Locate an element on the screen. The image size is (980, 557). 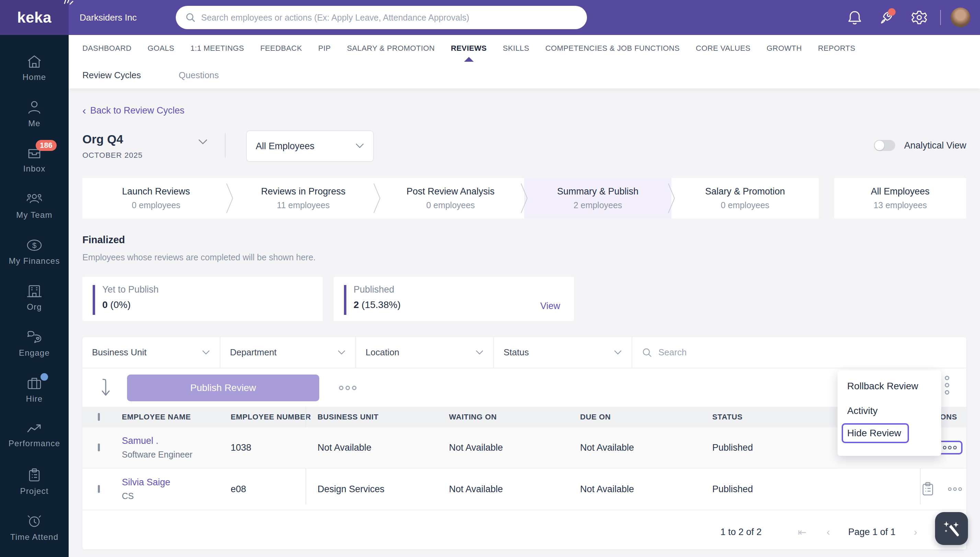
cycle-dropdown-chevron-icon is located at coordinates (203, 142).